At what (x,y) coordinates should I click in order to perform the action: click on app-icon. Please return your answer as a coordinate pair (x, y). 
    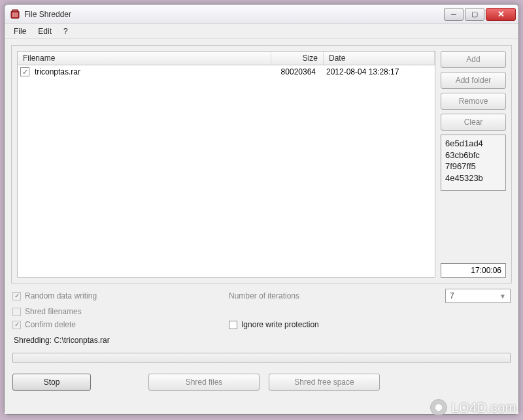
    Looking at the image, I should click on (15, 14).